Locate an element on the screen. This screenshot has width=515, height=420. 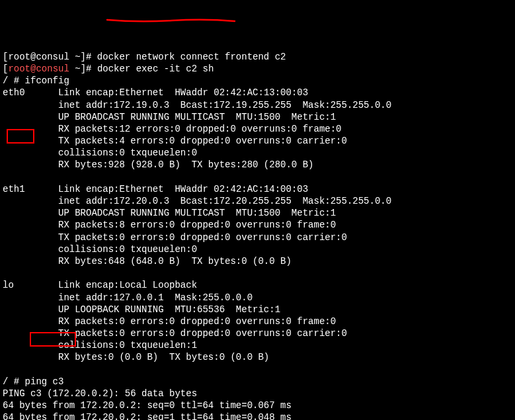
lo-line6: collisions:0 txqueuelen:1 is located at coordinates (258, 345).